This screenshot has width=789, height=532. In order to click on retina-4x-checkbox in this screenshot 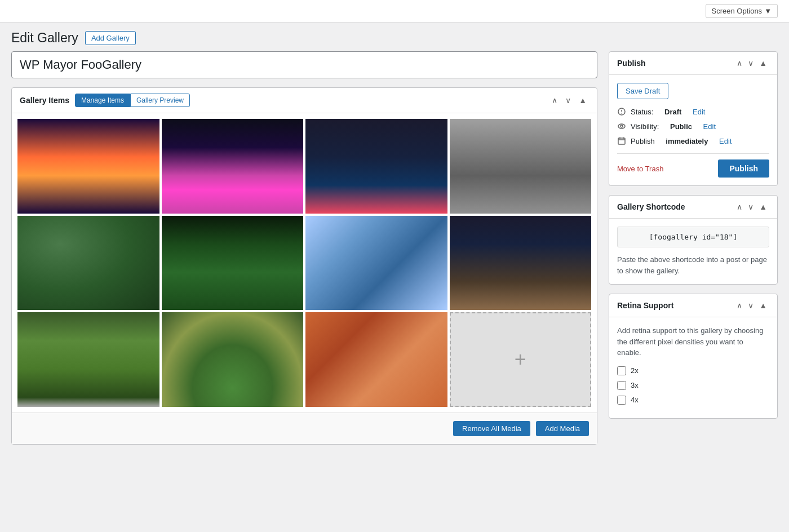, I will do `click(622, 400)`.